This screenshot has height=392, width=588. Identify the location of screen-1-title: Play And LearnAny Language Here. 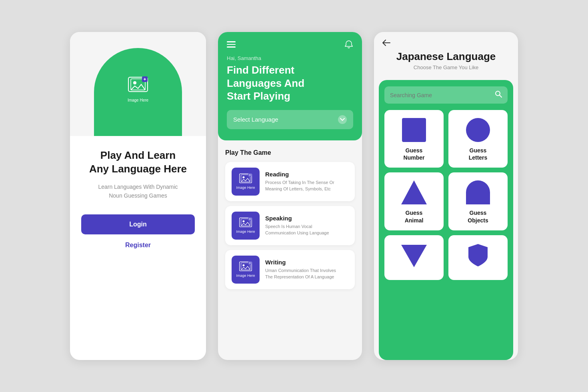
(138, 162).